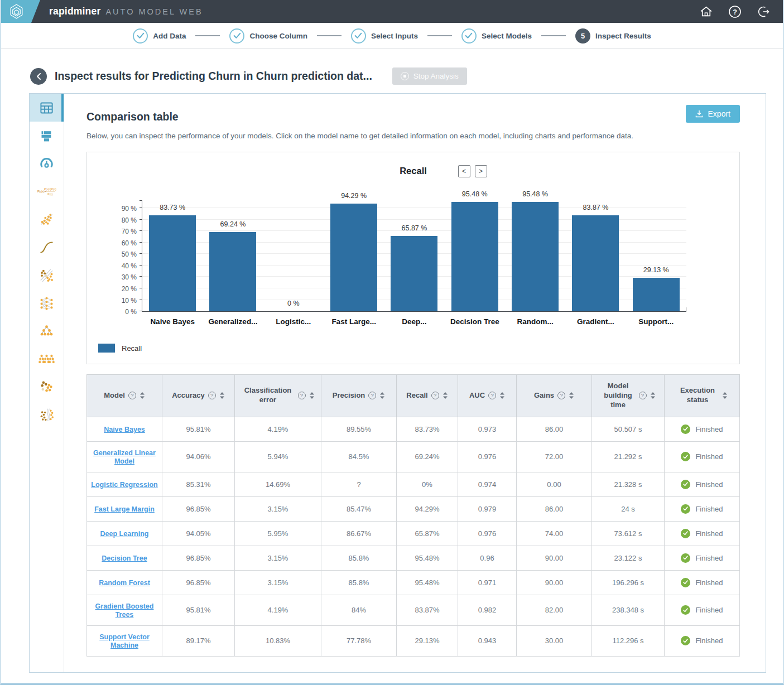 This screenshot has width=784, height=685. What do you see at coordinates (124, 641) in the screenshot?
I see `model-link: Support Vector Machine` at bounding box center [124, 641].